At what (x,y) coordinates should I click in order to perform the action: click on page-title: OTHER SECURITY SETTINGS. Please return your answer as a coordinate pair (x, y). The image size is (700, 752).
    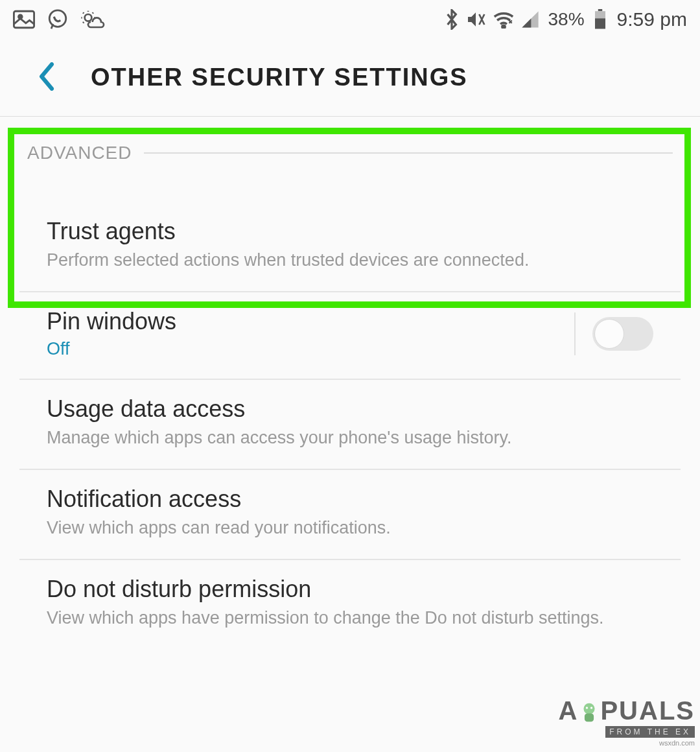
    Looking at the image, I should click on (279, 78).